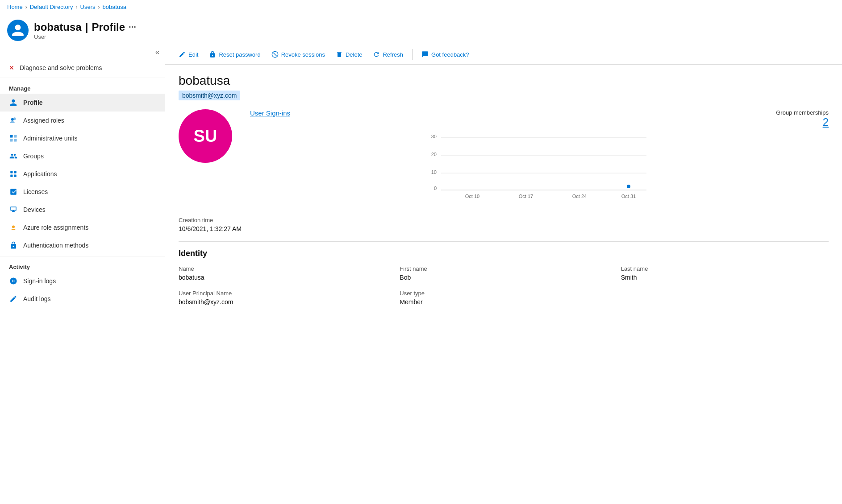 The image size is (842, 504). What do you see at coordinates (82, 120) in the screenshot?
I see `sidebar-item-assigned-roles: Assigned roles` at bounding box center [82, 120].